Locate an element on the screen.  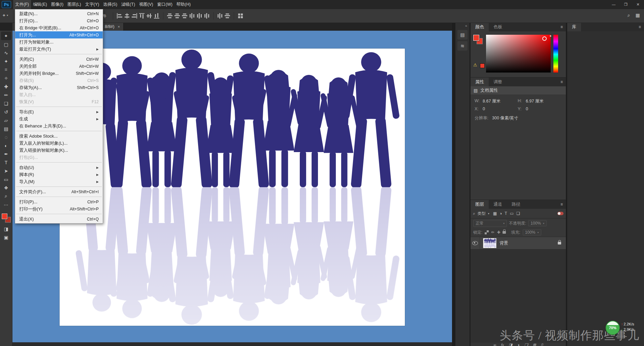
maximize-button: ❐ is located at coordinates (626, 5).